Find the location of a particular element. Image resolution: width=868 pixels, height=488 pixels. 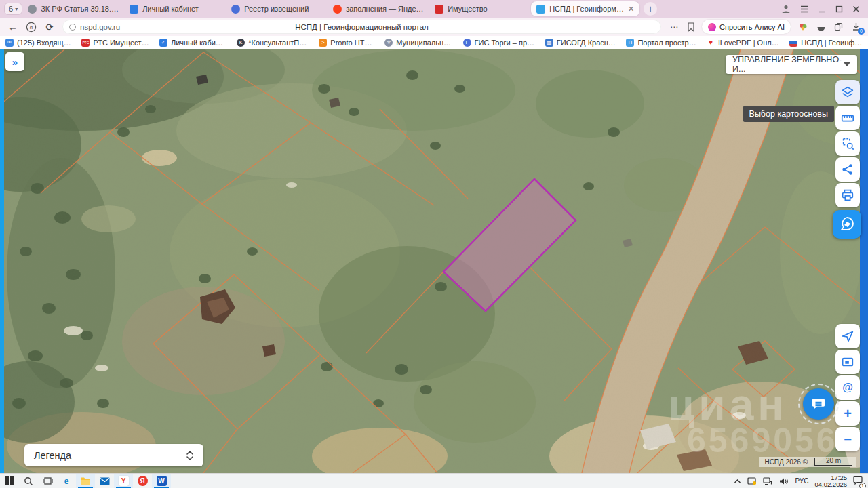

close-tab-icon: ✕ is located at coordinates (631, 9).